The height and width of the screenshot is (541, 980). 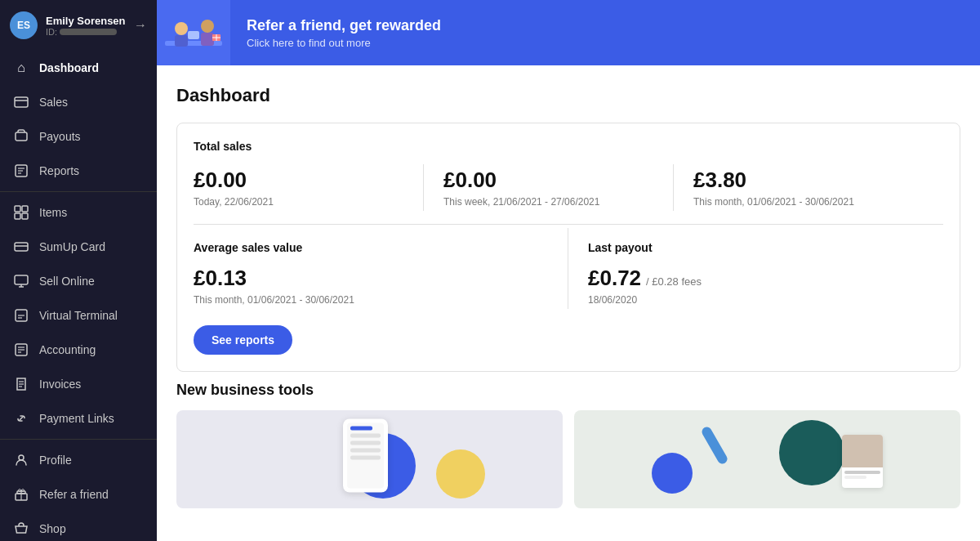 What do you see at coordinates (77, 418) in the screenshot?
I see `sidebar-item-label: Payment Links` at bounding box center [77, 418].